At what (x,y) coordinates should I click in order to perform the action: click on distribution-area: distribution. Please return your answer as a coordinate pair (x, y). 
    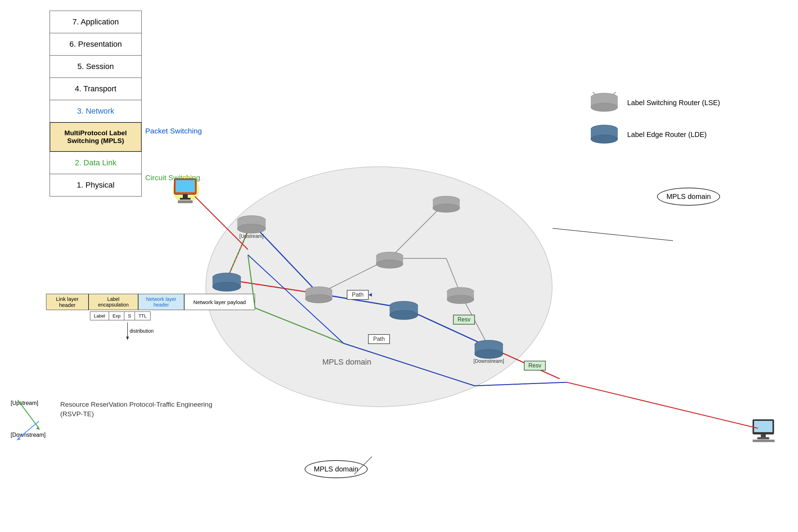
    Looking at the image, I should click on (186, 332).